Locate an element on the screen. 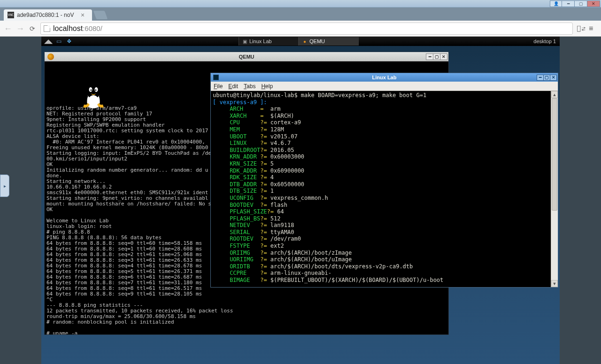 The width and height of the screenshot is (601, 364). back-button: ← is located at coordinates (8, 29).